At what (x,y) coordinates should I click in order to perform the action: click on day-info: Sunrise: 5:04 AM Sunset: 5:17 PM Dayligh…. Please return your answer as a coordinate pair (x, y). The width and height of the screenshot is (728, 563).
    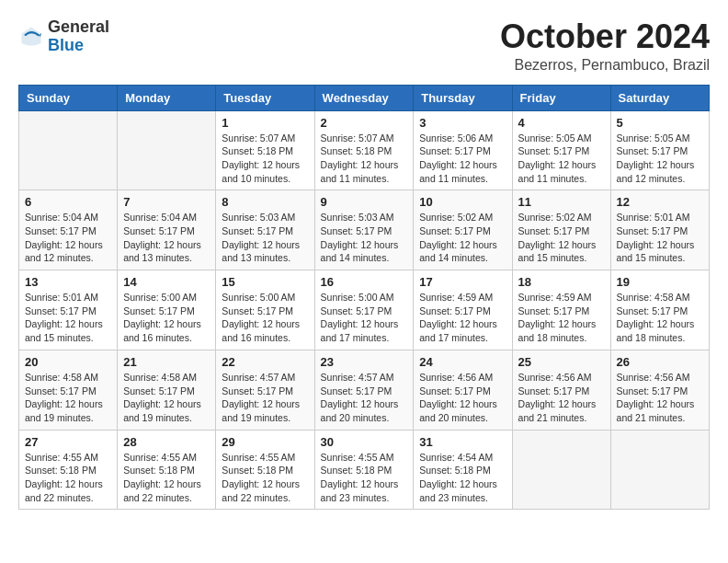
    Looking at the image, I should click on (166, 237).